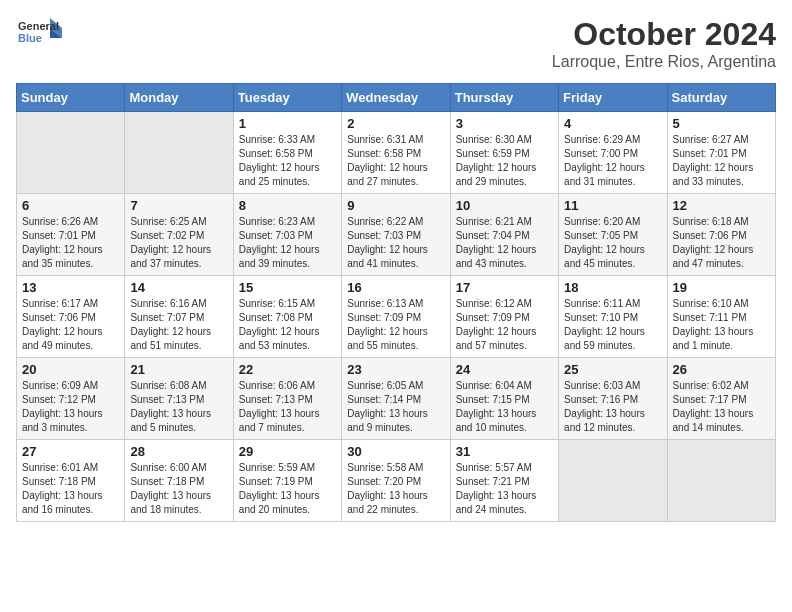 Image resolution: width=792 pixels, height=612 pixels. I want to click on calendar-cell: 20Sunrise: 6:09 AMSunset: 7:12 PMDayligh…, so click(71, 399).